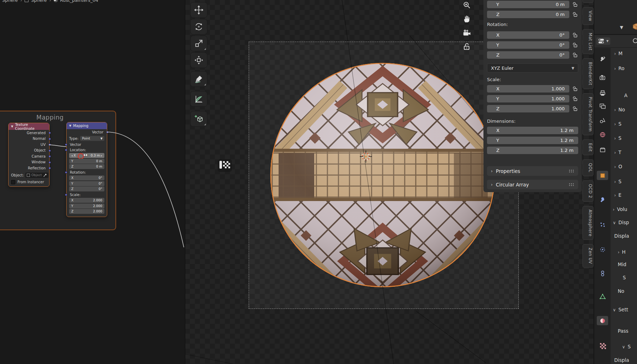 The image size is (637, 364). Describe the element at coordinates (37, 175) in the screenshot. I see `object-picker-field: Object` at that location.